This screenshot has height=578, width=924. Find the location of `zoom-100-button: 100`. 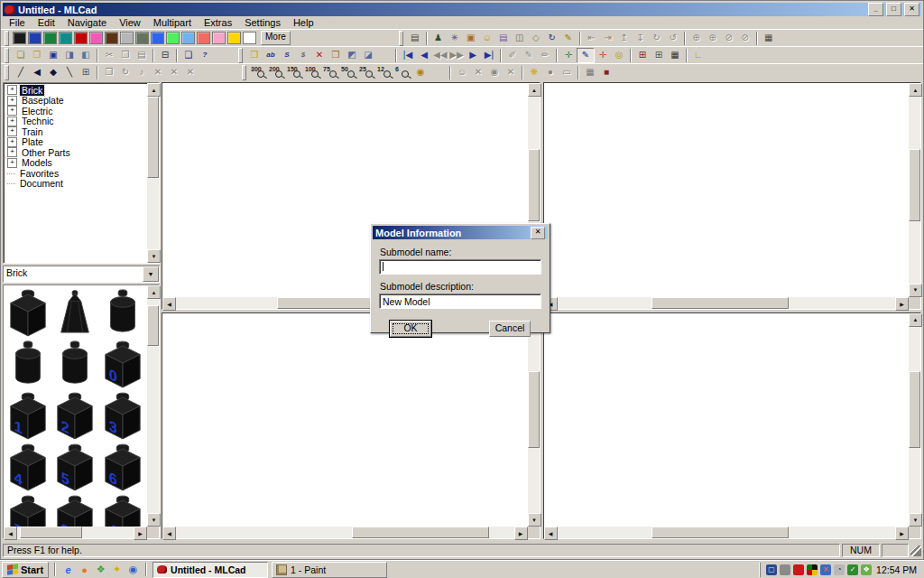

zoom-100-button: 100 is located at coordinates (313, 72).